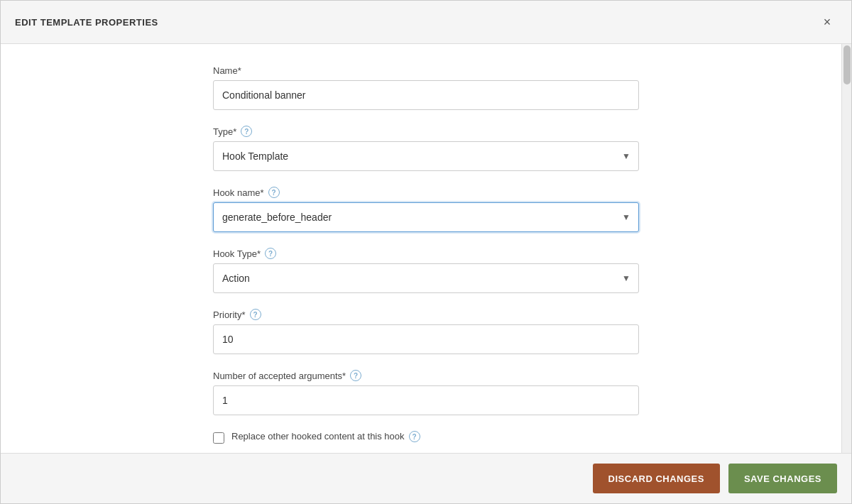 This screenshot has height=504, width=852. I want to click on dialog-header: EDIT TEMPLATE PROPERTIES ×, so click(426, 23).